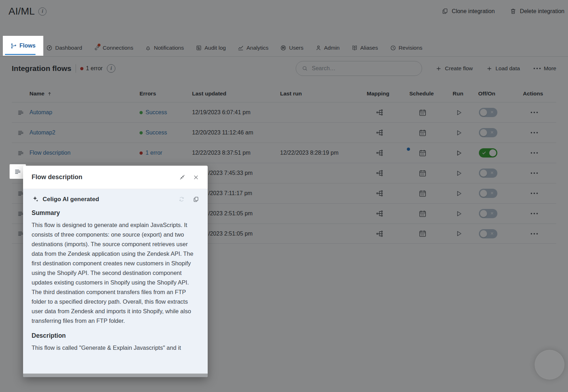  I want to click on active-tab-indicator, so click(20, 55).